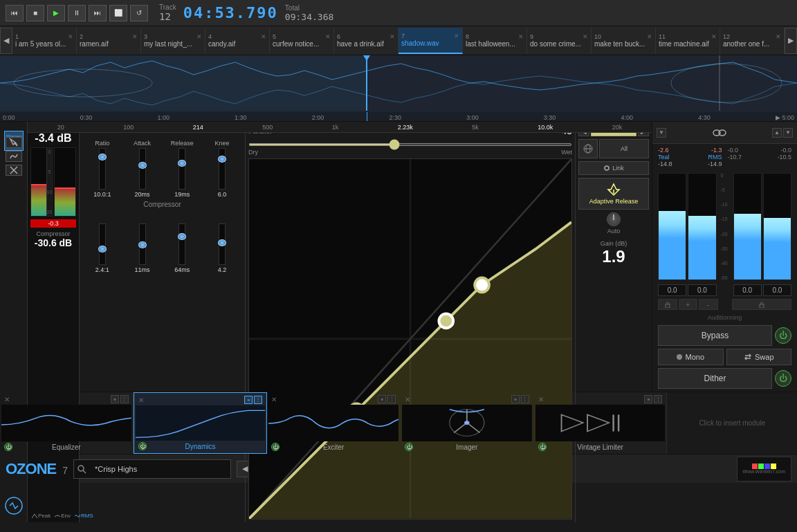 Image resolution: width=797 pixels, height=532 pixels. I want to click on track-close-2: ✕, so click(135, 37).